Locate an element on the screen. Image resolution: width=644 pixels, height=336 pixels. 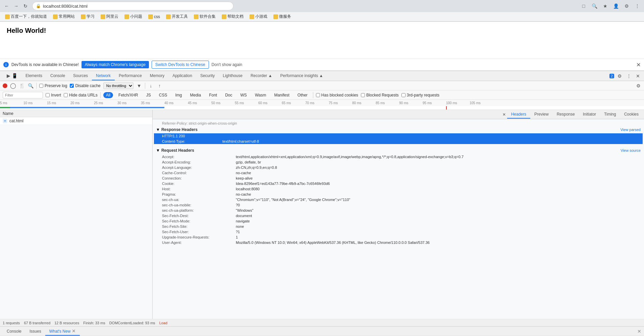
bookmark-software: 软件合集 is located at coordinates (205, 17).